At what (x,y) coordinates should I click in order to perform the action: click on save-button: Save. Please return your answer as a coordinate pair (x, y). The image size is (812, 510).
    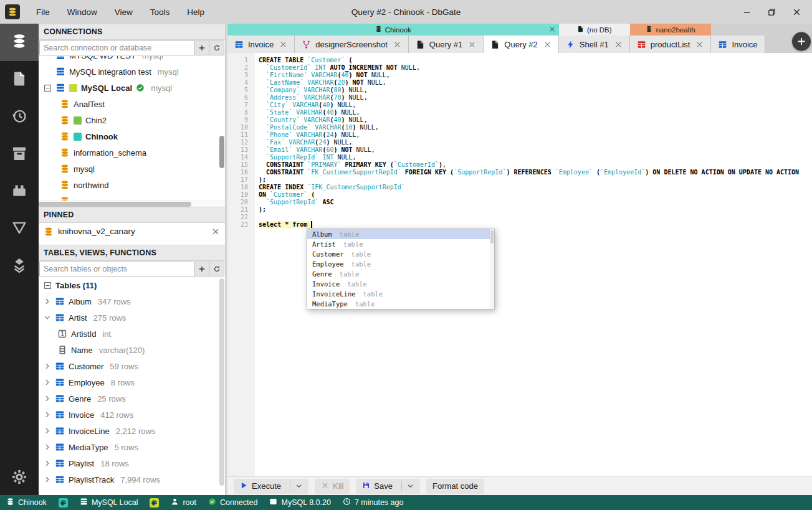
    Looking at the image, I should click on (388, 486).